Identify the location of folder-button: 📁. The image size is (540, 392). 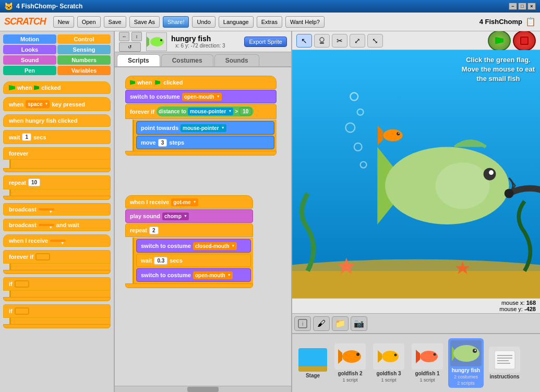
(340, 324).